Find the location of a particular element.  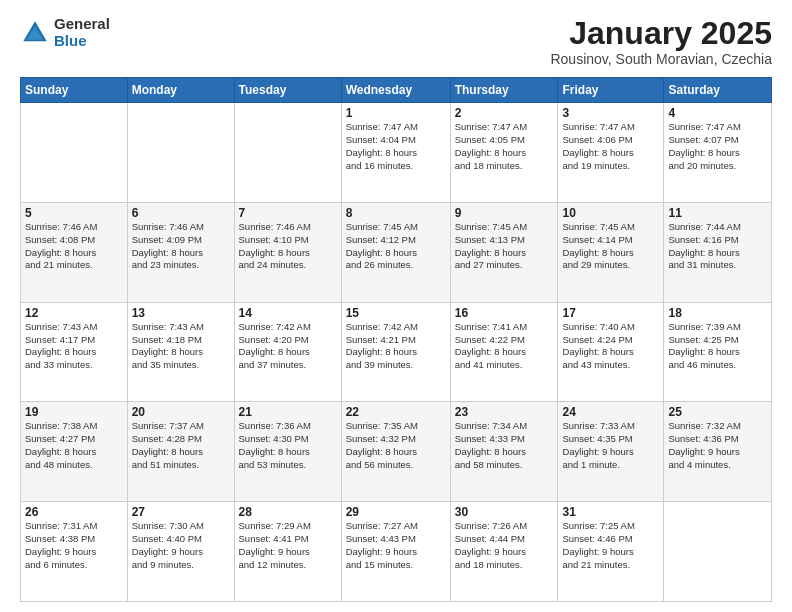

day-number: 9 is located at coordinates (504, 213).